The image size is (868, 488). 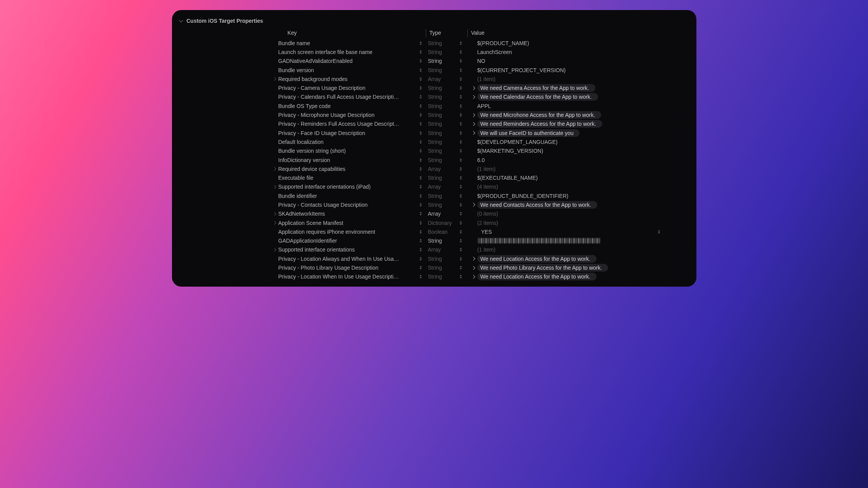 What do you see at coordinates (582, 151) in the screenshot?
I see `value-cell: $(MARKETING_VERSION)` at bounding box center [582, 151].